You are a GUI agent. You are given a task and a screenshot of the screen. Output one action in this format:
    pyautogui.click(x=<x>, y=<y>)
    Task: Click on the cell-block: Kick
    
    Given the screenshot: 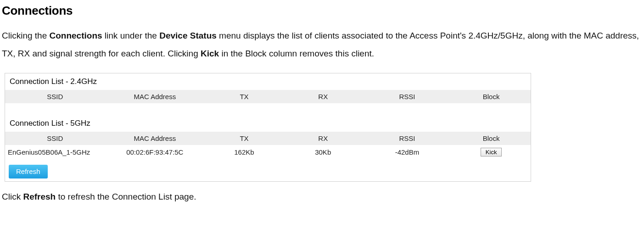 What is the action you would take?
    pyautogui.click(x=491, y=152)
    